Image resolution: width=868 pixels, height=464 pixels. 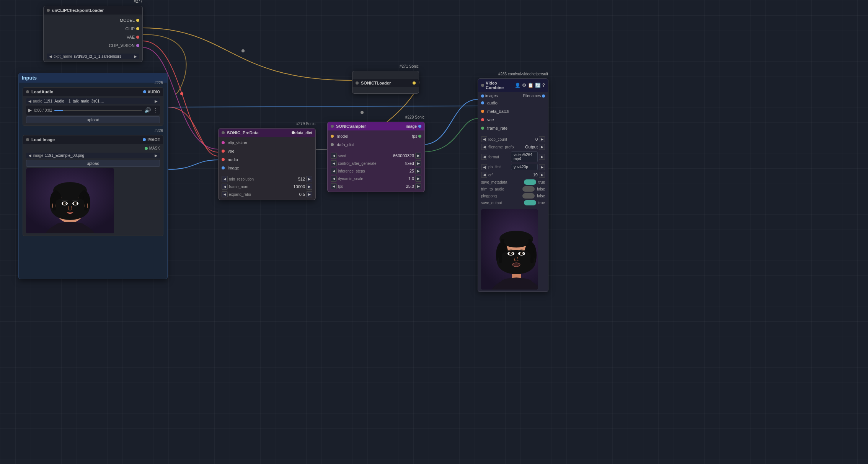 What do you see at coordinates (146, 148) in the screenshot?
I see `port-mask-out` at bounding box center [146, 148].